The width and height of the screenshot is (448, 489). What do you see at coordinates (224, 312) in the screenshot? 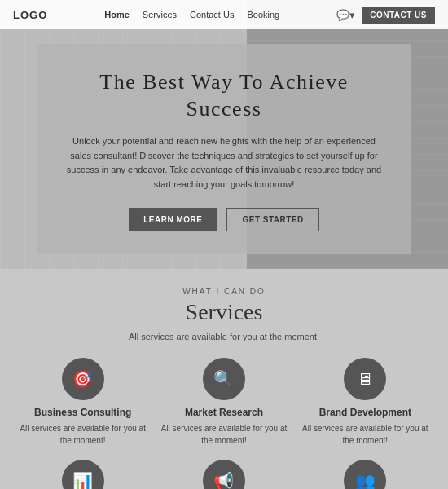
I see `services-title: Services` at bounding box center [224, 312].